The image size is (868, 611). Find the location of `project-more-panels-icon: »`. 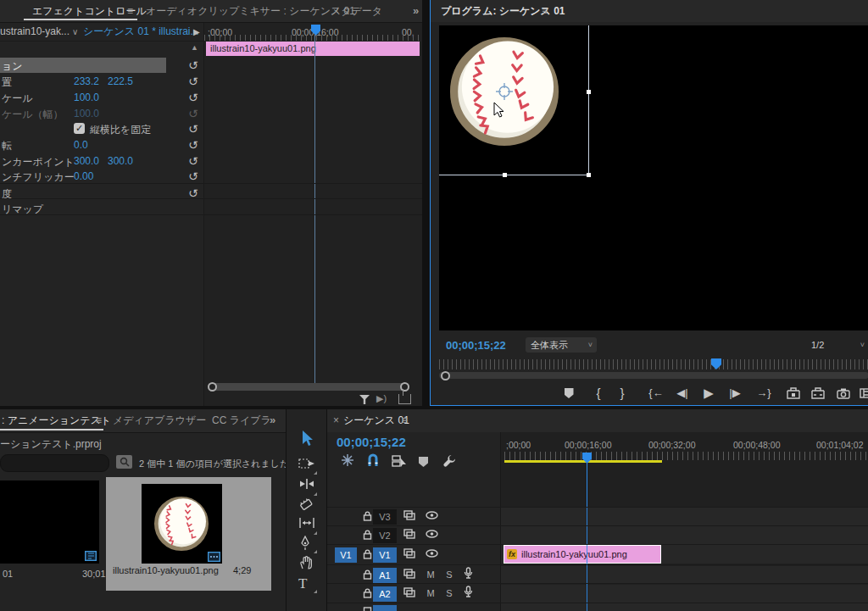

project-more-panels-icon: » is located at coordinates (271, 420).